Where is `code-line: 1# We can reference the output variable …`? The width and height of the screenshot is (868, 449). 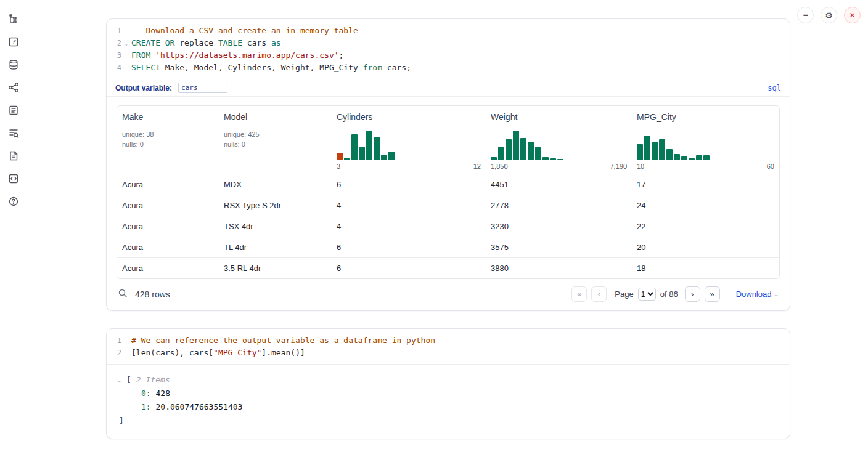 code-line: 1# We can reference the output variable … is located at coordinates (448, 341).